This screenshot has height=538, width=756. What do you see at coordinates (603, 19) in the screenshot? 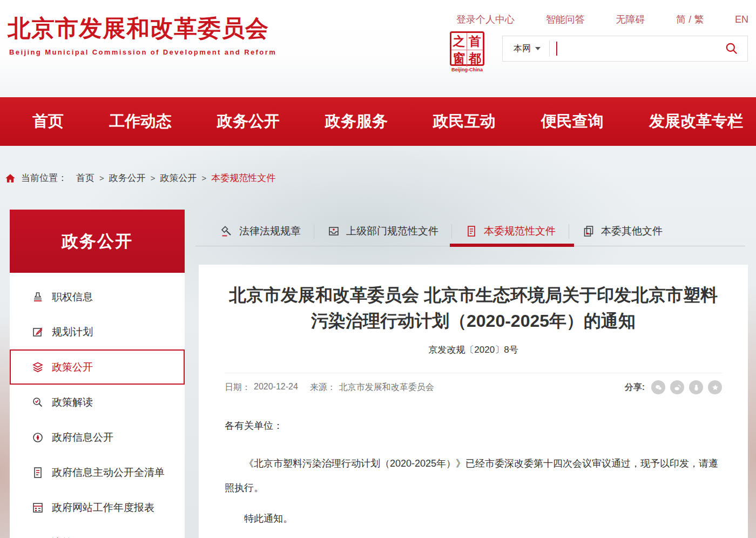
I see `quick-links: 登录个人中心 智能问答 无障碍 简 / 繁 EN` at bounding box center [603, 19].